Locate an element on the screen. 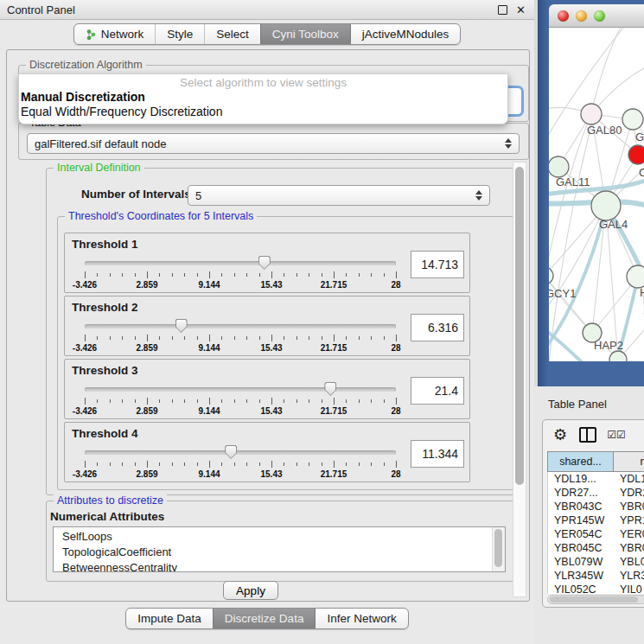 This screenshot has height=644, width=644. close-traffic-light-icon is located at coordinates (564, 16).